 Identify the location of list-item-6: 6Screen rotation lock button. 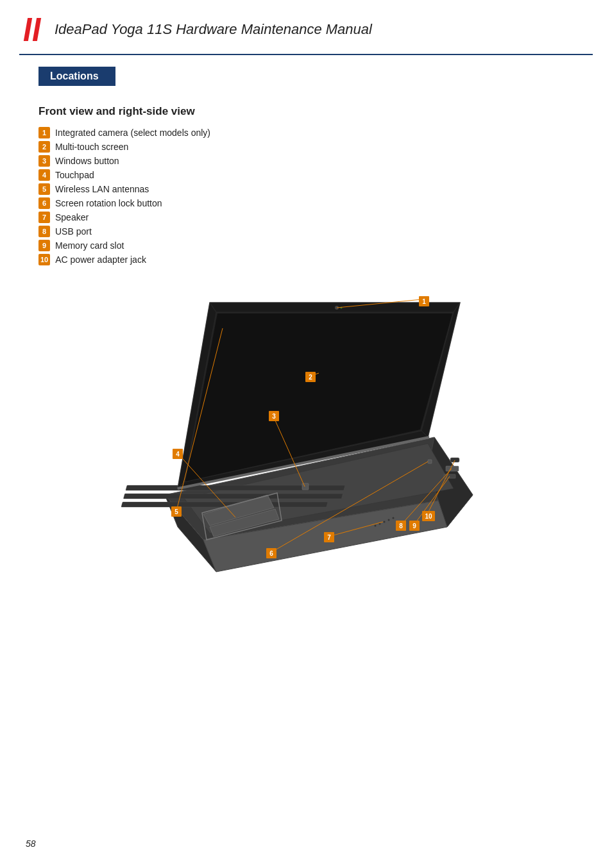
(306, 203).